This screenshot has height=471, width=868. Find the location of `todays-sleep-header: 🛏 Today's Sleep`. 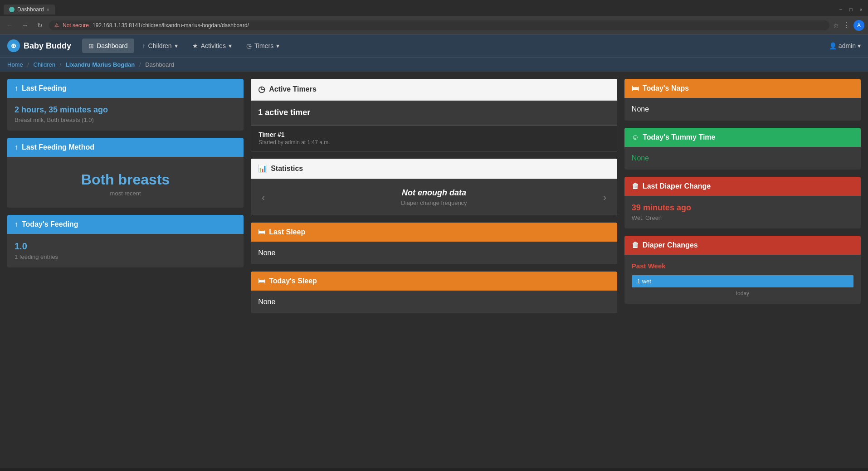

todays-sleep-header: 🛏 Today's Sleep is located at coordinates (434, 281).